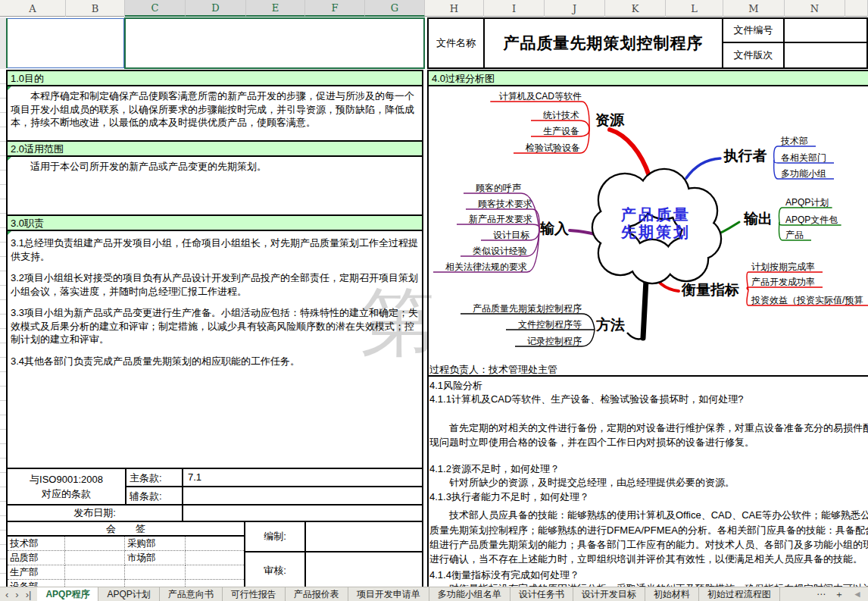 The height and width of the screenshot is (601, 868). I want to click on section4-heading-cell: 4.0过程分析图, so click(648, 78).